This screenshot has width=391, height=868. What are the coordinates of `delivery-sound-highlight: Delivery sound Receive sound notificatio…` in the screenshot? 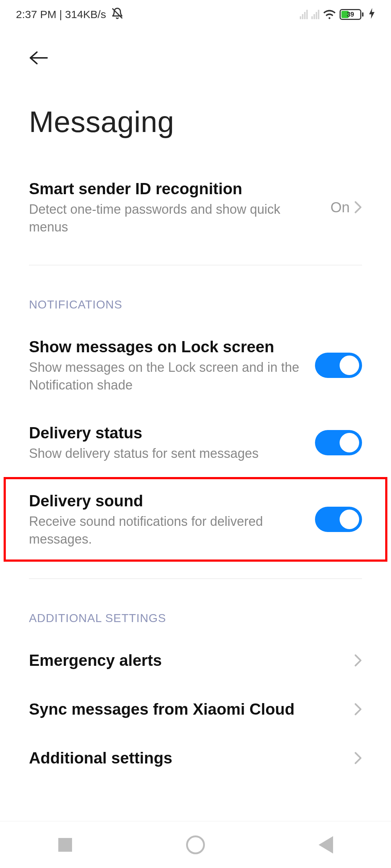 It's located at (196, 519).